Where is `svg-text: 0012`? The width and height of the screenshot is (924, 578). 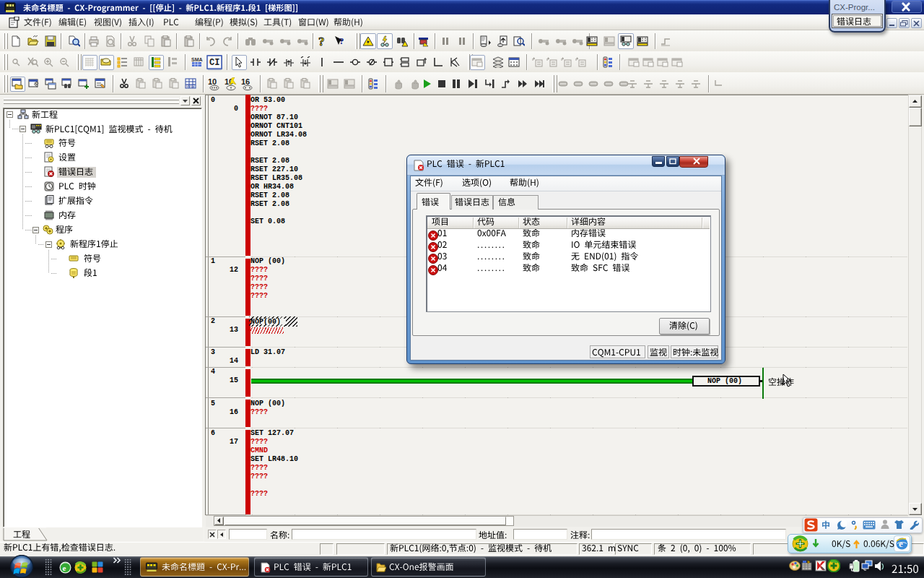
svg-text: 0012 is located at coordinates (191, 87).